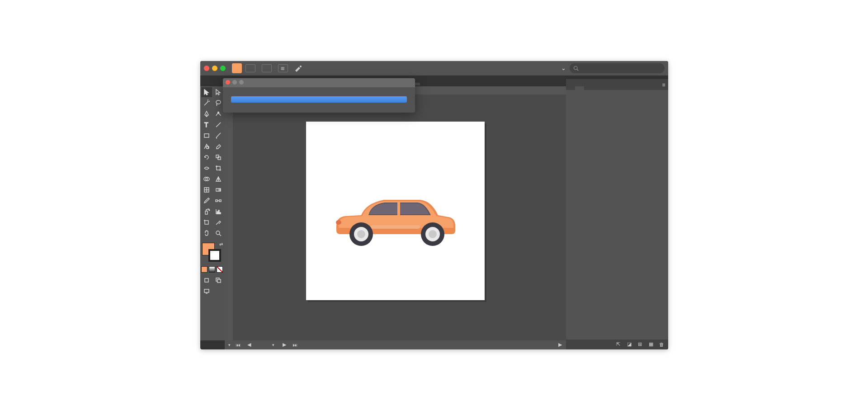  Describe the element at coordinates (267, 68) in the screenshot. I see `stock-icon` at that location.